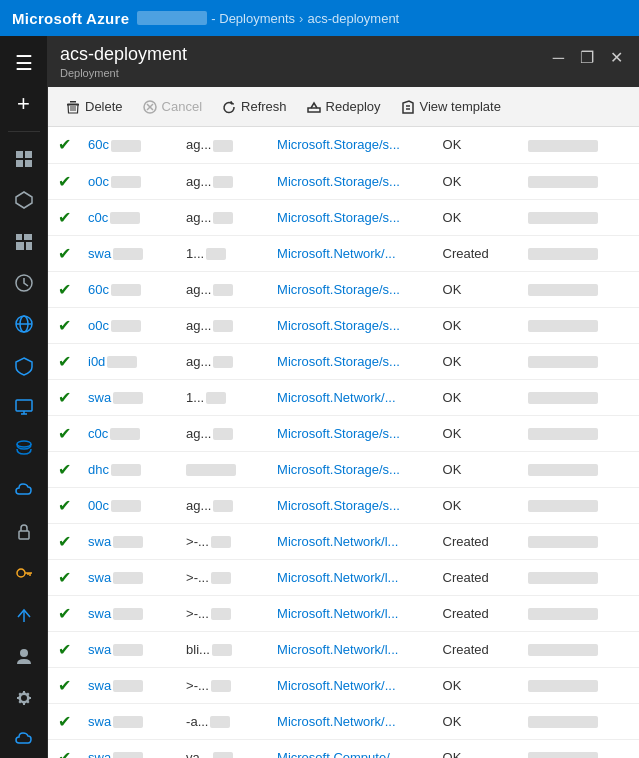  Describe the element at coordinates (129, 361) in the screenshot. I see `name-cell: i0d` at that location.